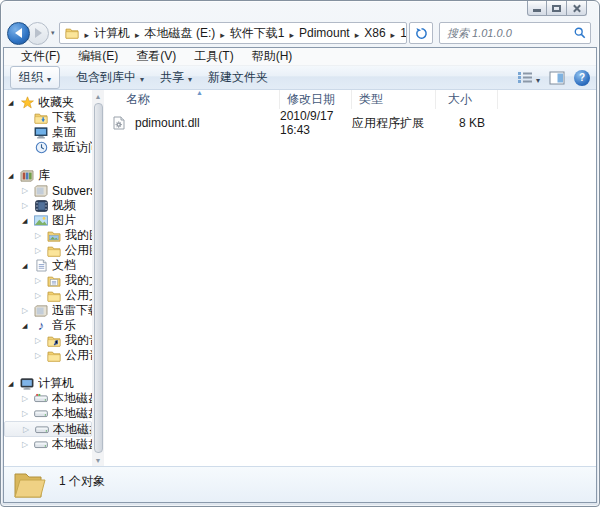  I want to click on recent-pages-dropdown: ▾, so click(53, 33).